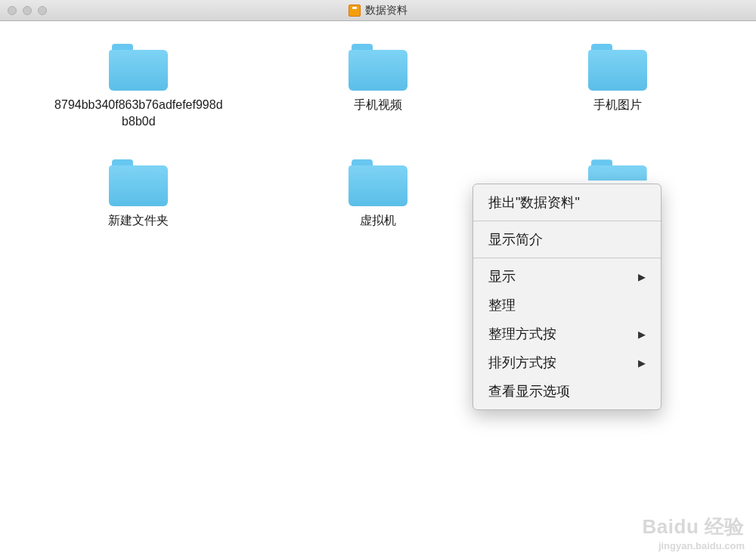 The width and height of the screenshot is (756, 559). Describe the element at coordinates (567, 202) in the screenshot. I see `menu-item-eject: 推出"数据资料"` at that location.